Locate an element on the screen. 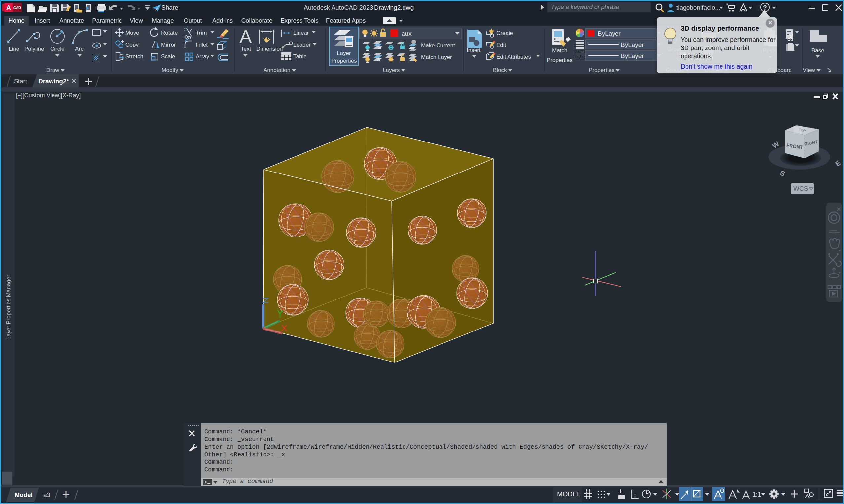  svg-text: Start is located at coordinates (21, 82).